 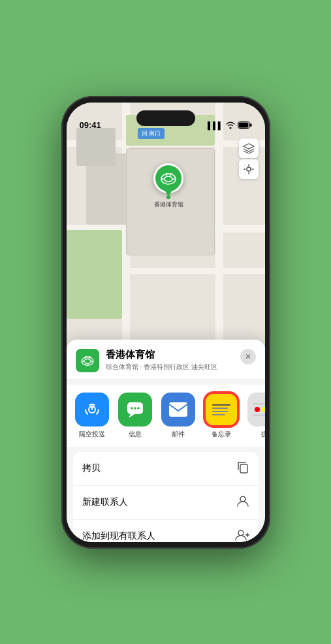 I want to click on share-item-mail: 邮件, so click(x=178, y=415).